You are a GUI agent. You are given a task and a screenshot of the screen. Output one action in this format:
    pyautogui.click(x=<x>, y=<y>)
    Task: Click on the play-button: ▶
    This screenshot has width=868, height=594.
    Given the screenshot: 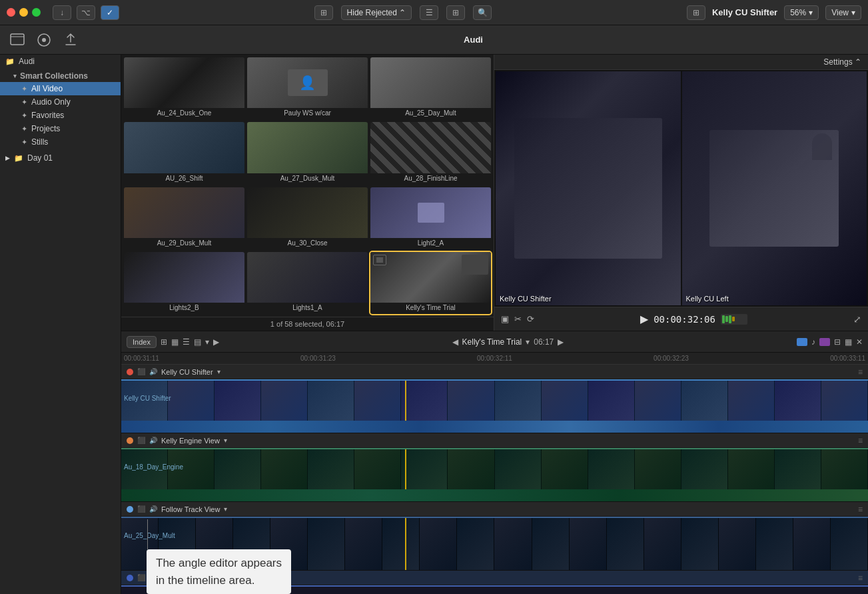 What is the action you would take?
    pyautogui.click(x=644, y=319)
    